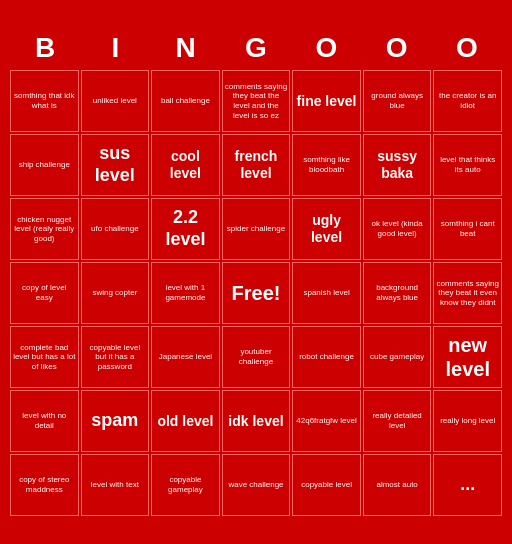  What do you see at coordinates (116, 229) in the screenshot?
I see `grid-cell: ufo challenge` at bounding box center [116, 229].